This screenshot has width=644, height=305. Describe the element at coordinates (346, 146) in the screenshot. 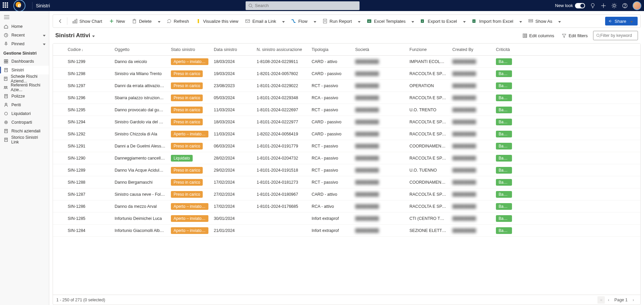

I see `table-row: SIN-1291Danni a De Guelmi AlessandroPres…` at that location.